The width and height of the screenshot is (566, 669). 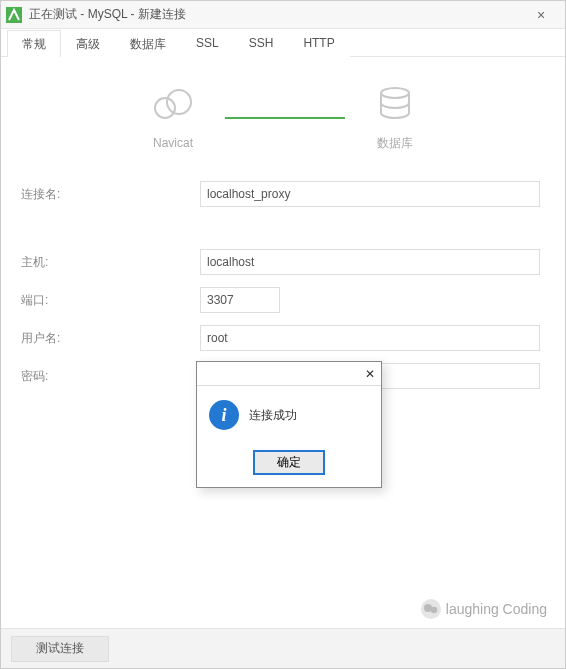 I want to click on watermark: laughing Coding, so click(x=484, y=609).